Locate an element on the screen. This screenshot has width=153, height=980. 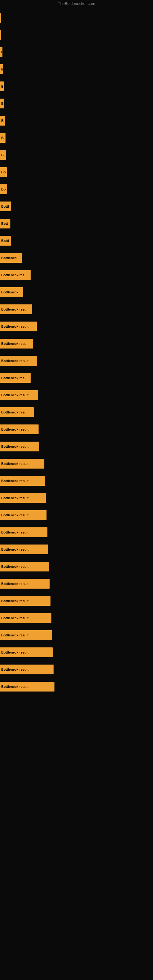
bar-row: Bottlenec is located at coordinates (76, 258).